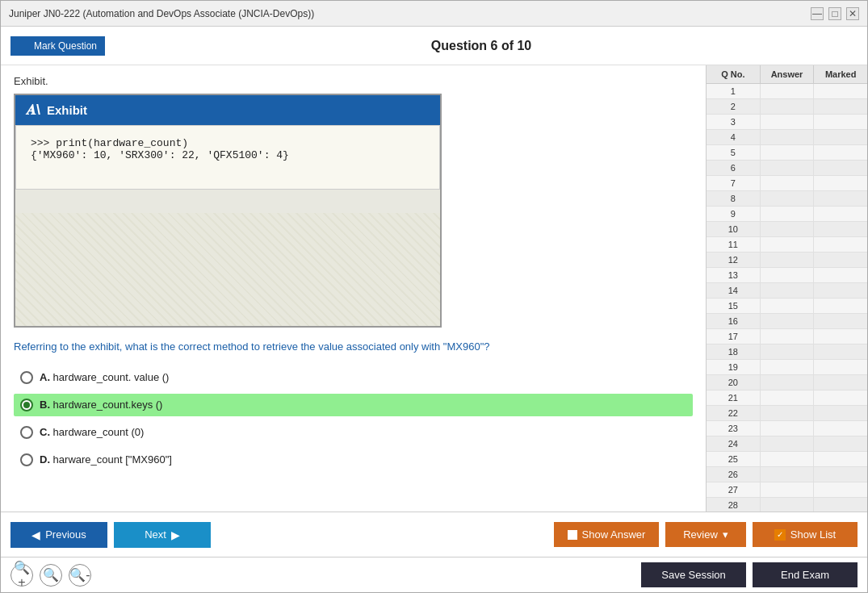  I want to click on sidebar-row: 6, so click(786, 168).